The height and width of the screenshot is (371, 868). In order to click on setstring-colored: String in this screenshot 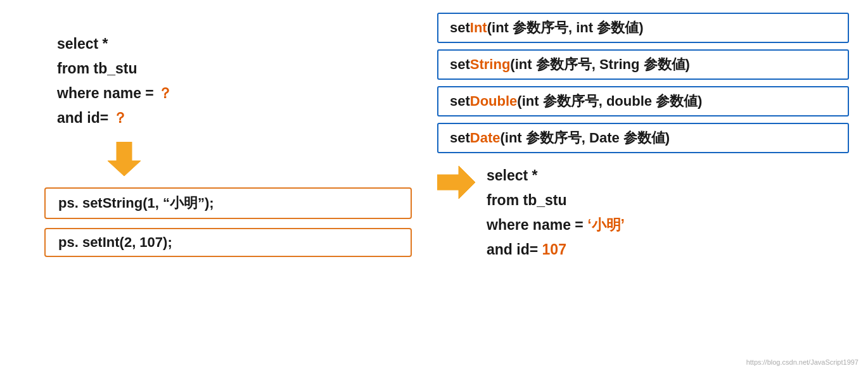, I will do `click(490, 65)`.